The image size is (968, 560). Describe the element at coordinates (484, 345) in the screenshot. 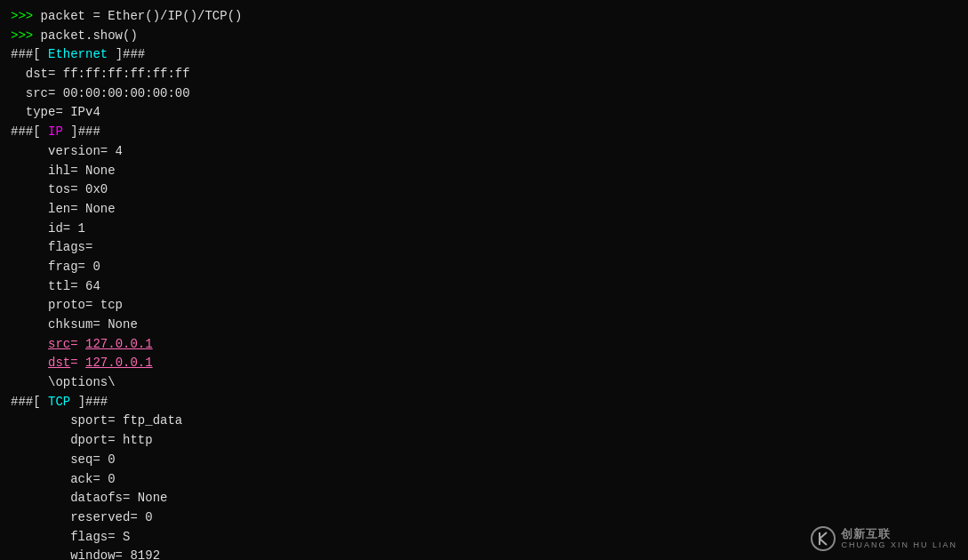

I see `terminal-line: src= 127.0.0.1` at that location.